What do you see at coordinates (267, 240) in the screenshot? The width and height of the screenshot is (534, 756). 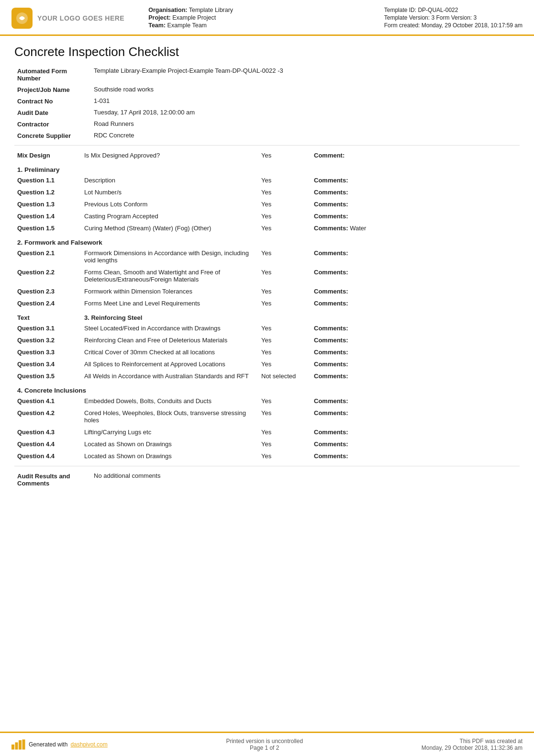 I see `section-title-row: 2. Formwork and Falsework` at bounding box center [267, 240].